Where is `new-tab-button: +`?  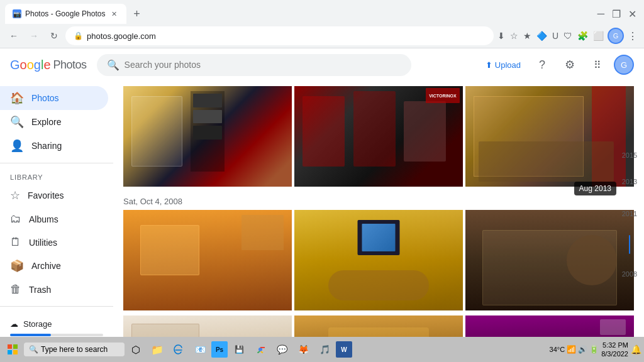
new-tab-button: + is located at coordinates (136, 14).